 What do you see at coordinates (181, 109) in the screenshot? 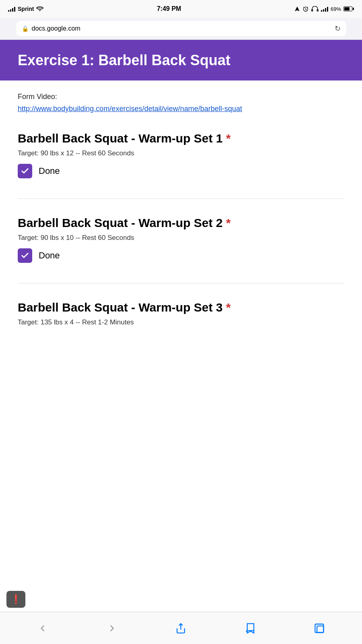
I see `form-video-link: http://www.bodybuilding.com/exercises/de…` at bounding box center [181, 109].